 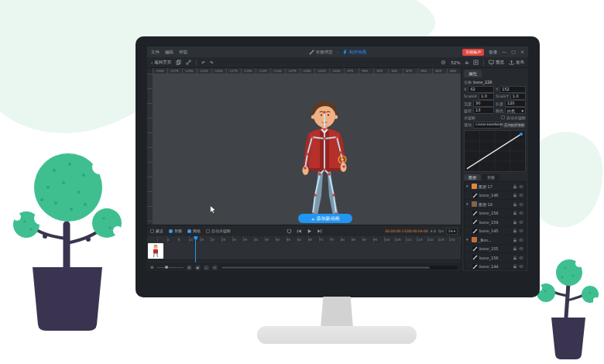 What do you see at coordinates (150, 149) in the screenshot?
I see `canvas-vertical-ruler` at bounding box center [150, 149].